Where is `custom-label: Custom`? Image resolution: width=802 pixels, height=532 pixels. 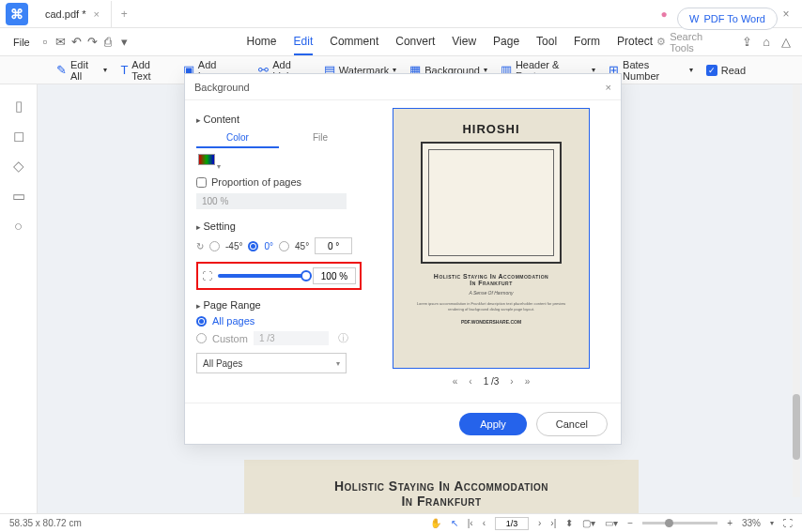
custom-label: Custom is located at coordinates (230, 339).